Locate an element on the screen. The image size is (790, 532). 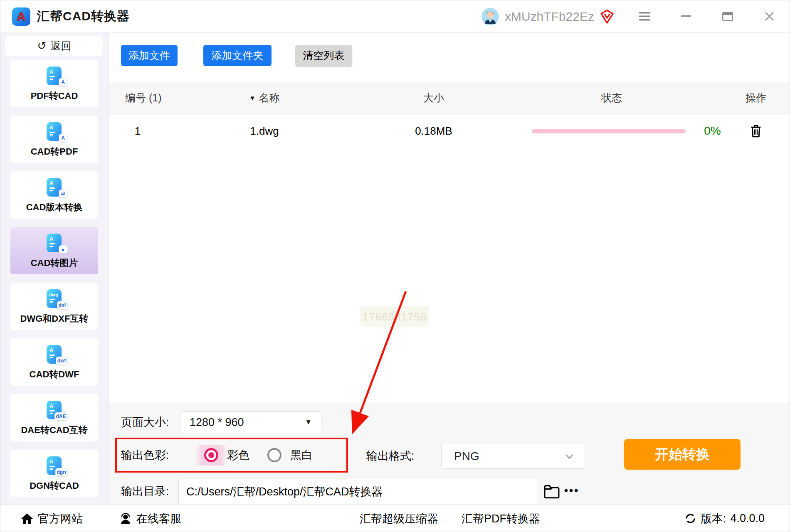
table-header: 编号 (1) ▼ 名称 大小 状态 操作 is located at coordinates (449, 98).